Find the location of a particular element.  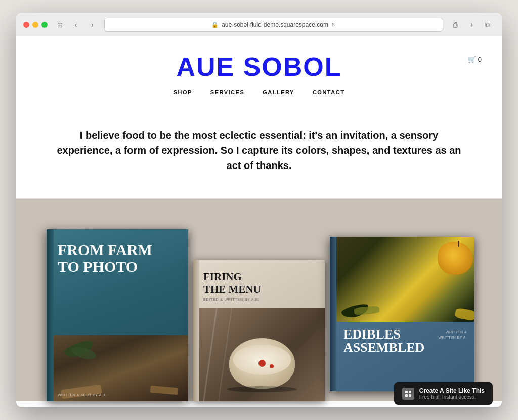

cta-main-text: Create A Site Like This is located at coordinates (452, 391).